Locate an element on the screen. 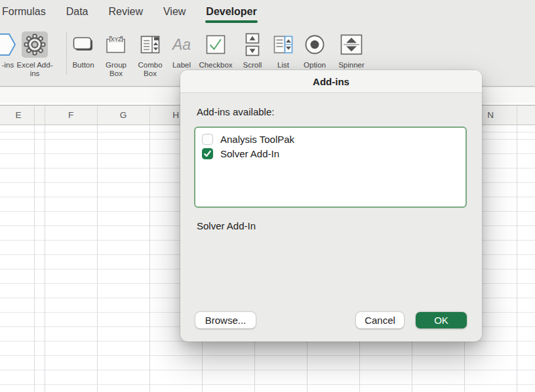 This screenshot has height=392, width=535. checkbox-checked is located at coordinates (207, 153).